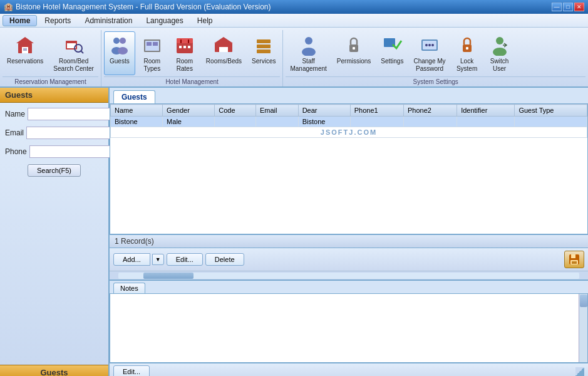  What do you see at coordinates (349, 122) in the screenshot?
I see `table-row: Bistone Male Bistone` at bounding box center [349, 122].